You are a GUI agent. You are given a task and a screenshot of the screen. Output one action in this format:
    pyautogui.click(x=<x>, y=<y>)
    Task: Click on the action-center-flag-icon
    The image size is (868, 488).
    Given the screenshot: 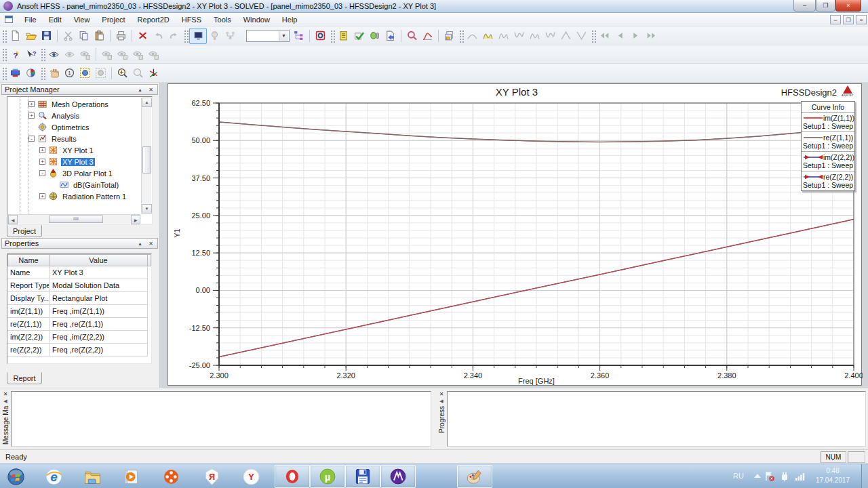 What is the action you would take?
    pyautogui.click(x=769, y=476)
    